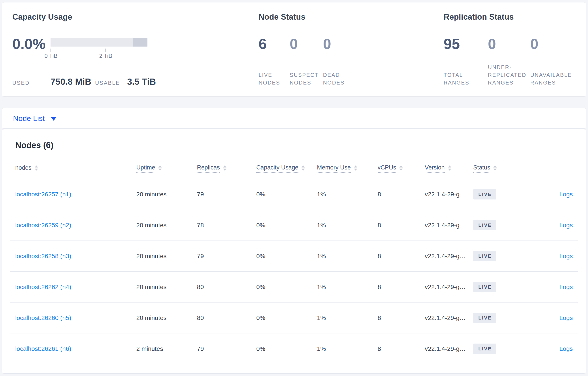 Image resolution: width=588 pixels, height=376 pixels. Describe the element at coordinates (509, 17) in the screenshot. I see `replication-status-title: Replication Status` at that location.